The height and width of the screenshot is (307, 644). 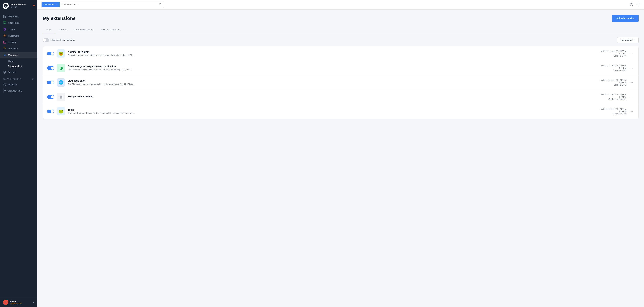 What do you see at coordinates (333, 84) in the screenshot?
I see `extension-desc: The Shopware language pack combines all …` at bounding box center [333, 84].